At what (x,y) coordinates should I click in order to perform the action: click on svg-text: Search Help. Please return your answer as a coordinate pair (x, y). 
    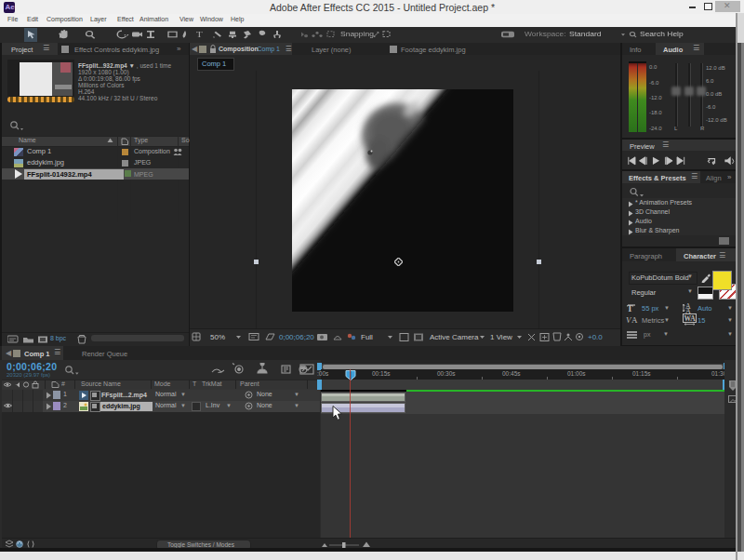
    Looking at the image, I should click on (662, 34).